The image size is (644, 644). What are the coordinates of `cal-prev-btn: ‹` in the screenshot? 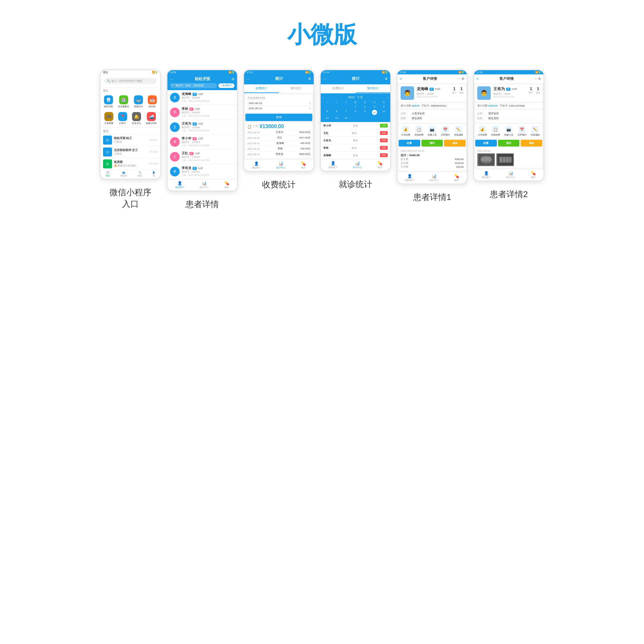 It's located at (323, 98).